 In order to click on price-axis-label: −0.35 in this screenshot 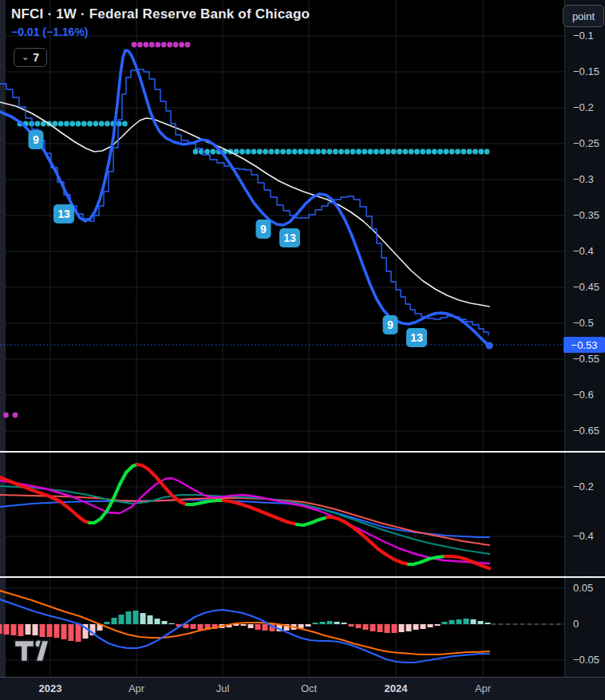, I will do `click(586, 216)`.